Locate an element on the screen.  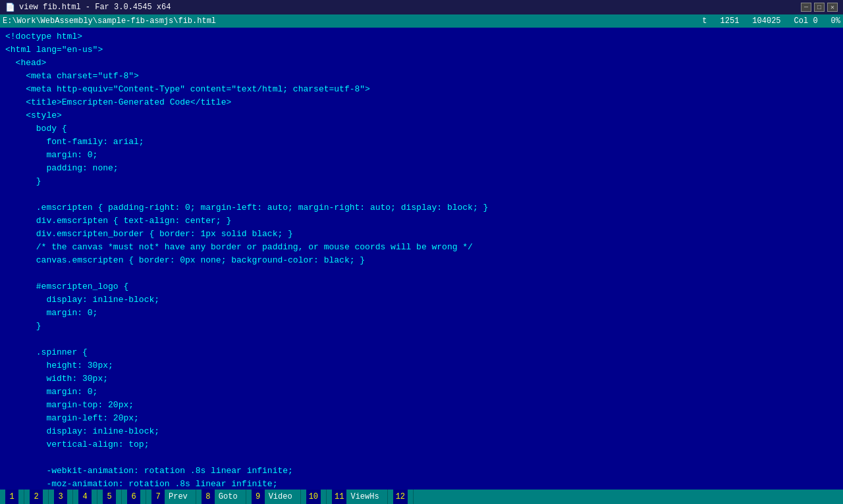
bottom-item-number: 5 is located at coordinates (109, 497).